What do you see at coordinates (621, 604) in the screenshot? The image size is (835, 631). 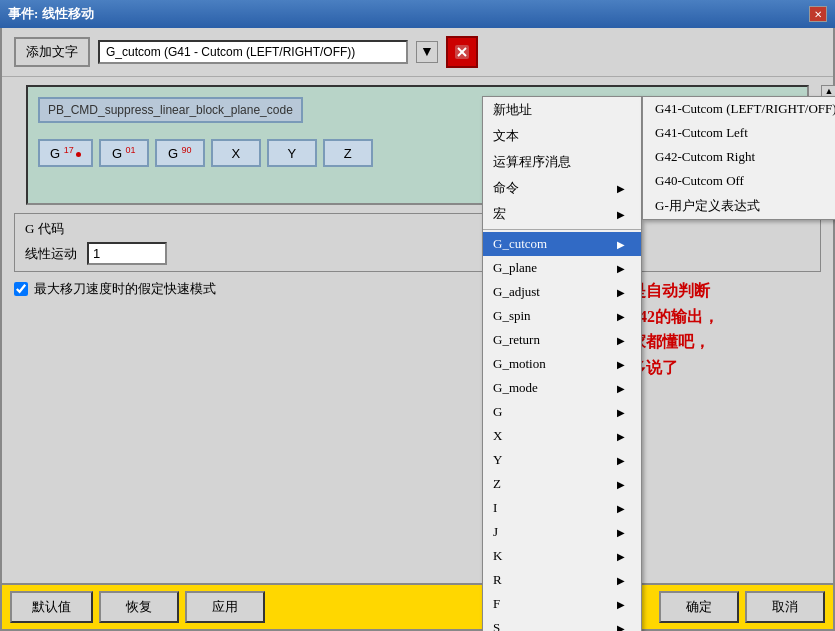 I see `f-arrow-icon: ▶` at bounding box center [621, 604].